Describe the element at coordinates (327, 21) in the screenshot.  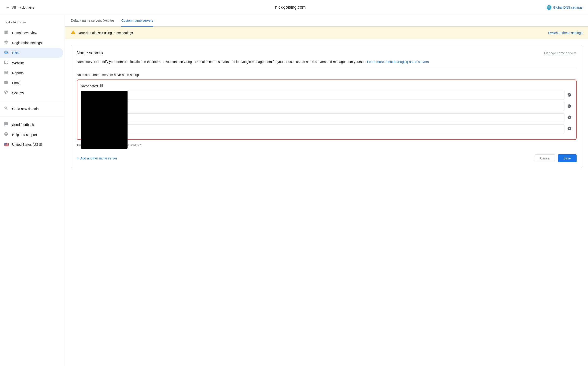
I see `tabs-bar: Default name servers (Active) Custom nam…` at that location.